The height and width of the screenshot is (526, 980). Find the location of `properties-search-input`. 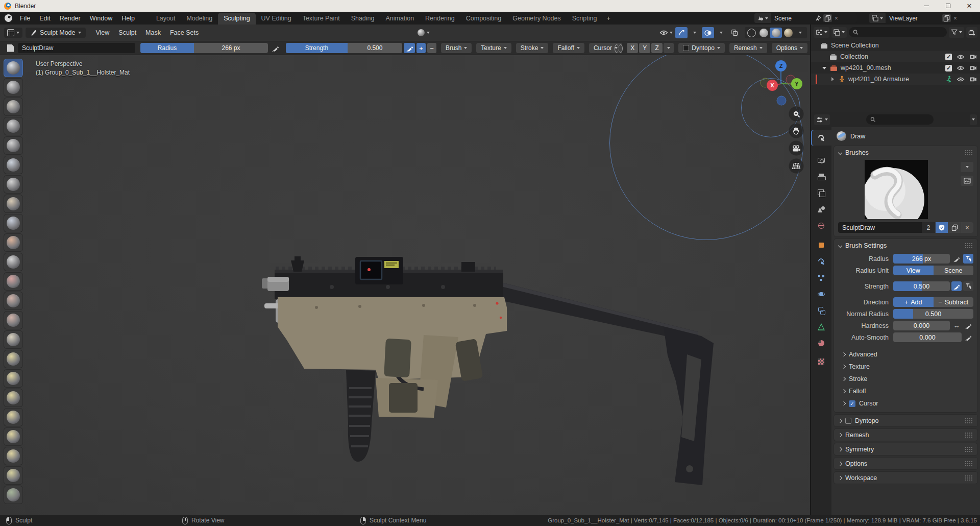

properties-search-input is located at coordinates (903, 119).